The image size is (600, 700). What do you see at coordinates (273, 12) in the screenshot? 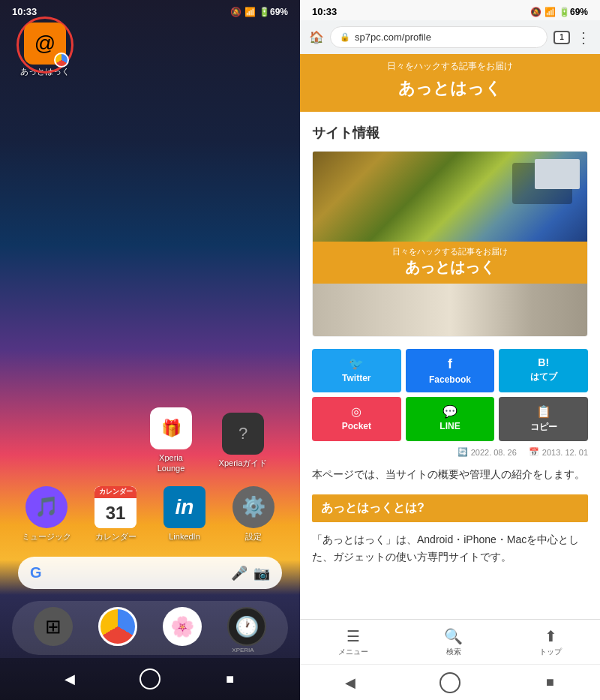
I see `battery-icon: 🔋69%` at bounding box center [273, 12].